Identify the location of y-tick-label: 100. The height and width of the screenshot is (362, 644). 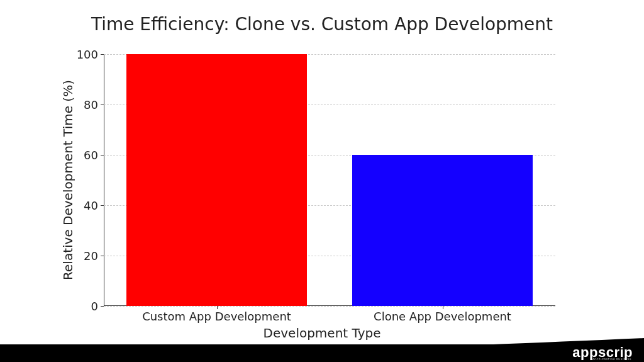
(82, 54).